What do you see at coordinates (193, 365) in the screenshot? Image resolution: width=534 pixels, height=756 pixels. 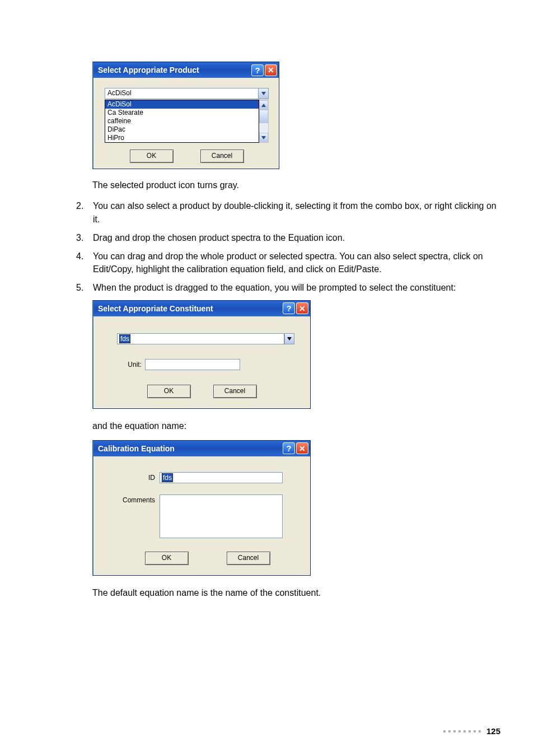 I see `unit-input` at bounding box center [193, 365].